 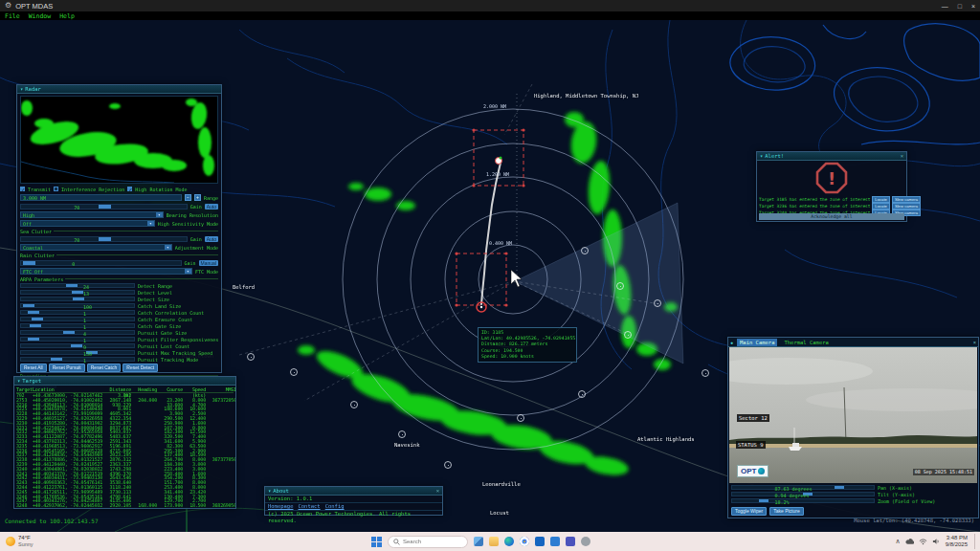 I want to click on reset-pursuit-button: Reset Pursuit, so click(x=67, y=367).